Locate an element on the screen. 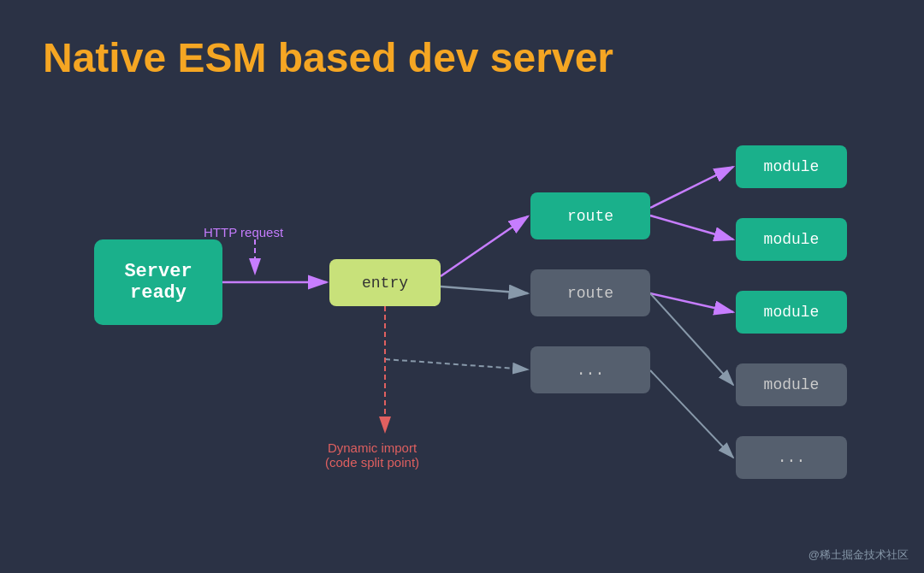  module5-node: ... is located at coordinates (791, 458).